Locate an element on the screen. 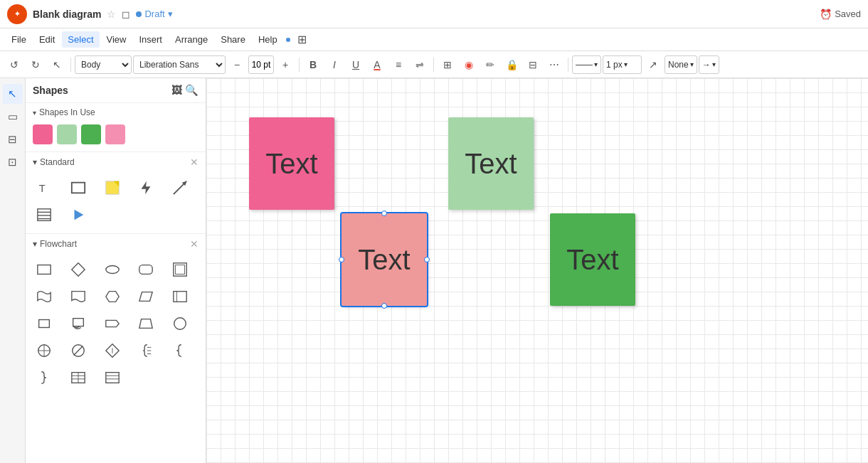 The width and height of the screenshot is (868, 463). fc-tape is located at coordinates (44, 297).